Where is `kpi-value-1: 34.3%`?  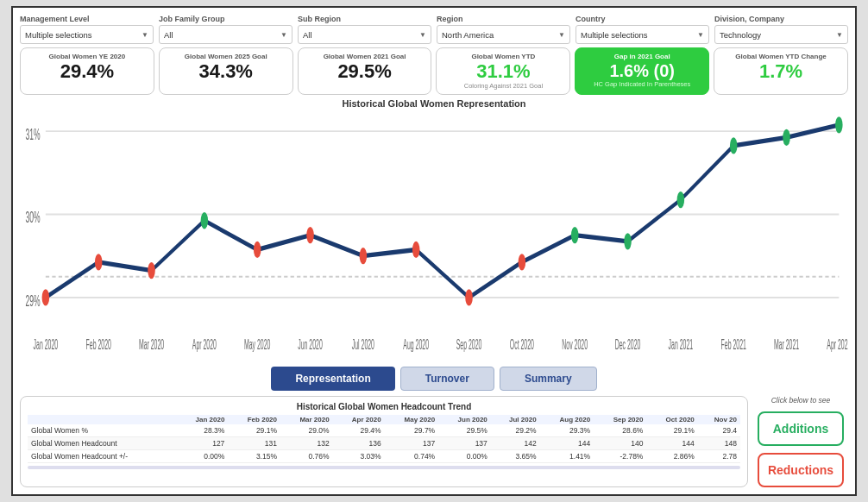 kpi-value-1: 34.3% is located at coordinates (226, 72).